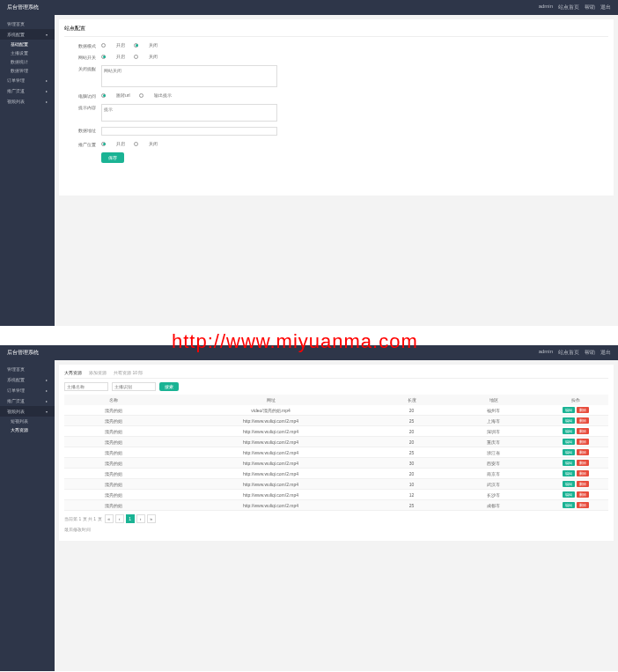  Describe the element at coordinates (109, 519) in the screenshot. I see `page-button: «` at that location.